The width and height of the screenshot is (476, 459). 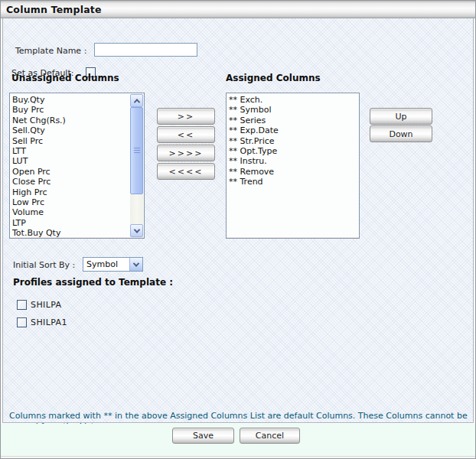 What do you see at coordinates (71, 130) in the screenshot?
I see `list-item: Sell.Qty` at bounding box center [71, 130].